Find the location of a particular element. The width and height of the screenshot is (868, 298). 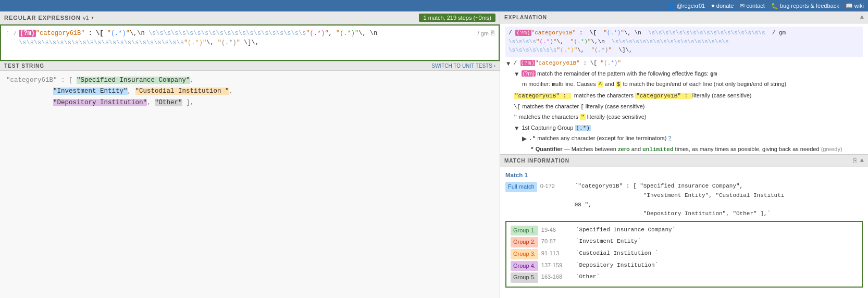

exp-regex-line1: / (?m)"category61B" : \[ "(.*)"\, \n \s\… is located at coordinates (684, 33).